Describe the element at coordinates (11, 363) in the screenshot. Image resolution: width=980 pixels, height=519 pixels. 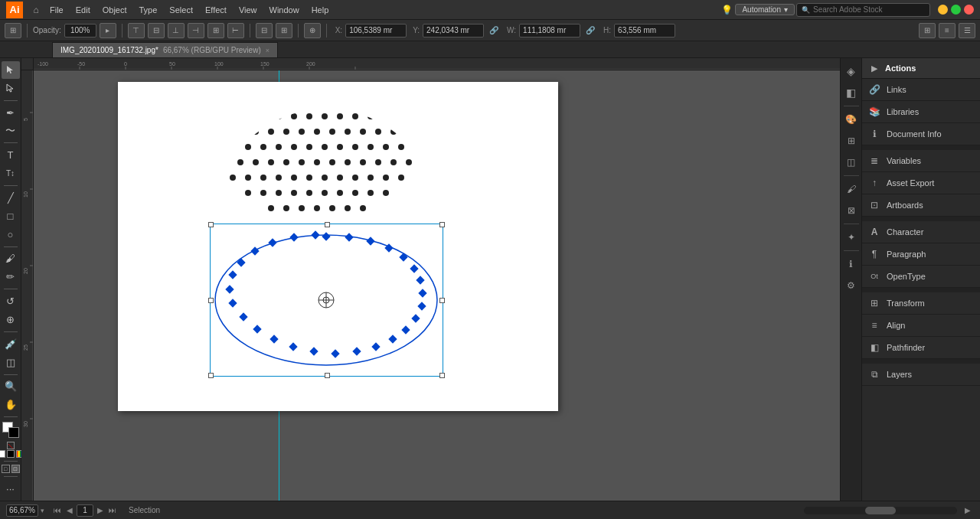
I see `gradient-tool: ◫` at that location.